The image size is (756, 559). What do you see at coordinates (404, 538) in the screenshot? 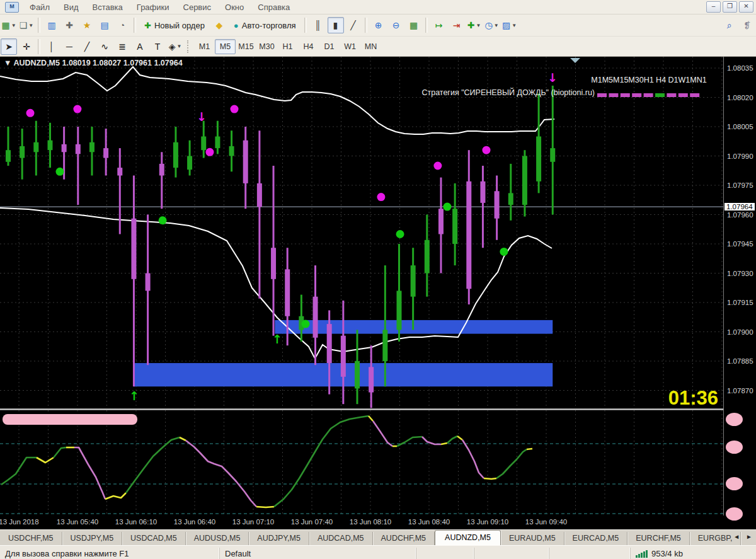
I see `chart-tab-audchf: AUDCHF,M5` at bounding box center [404, 538].